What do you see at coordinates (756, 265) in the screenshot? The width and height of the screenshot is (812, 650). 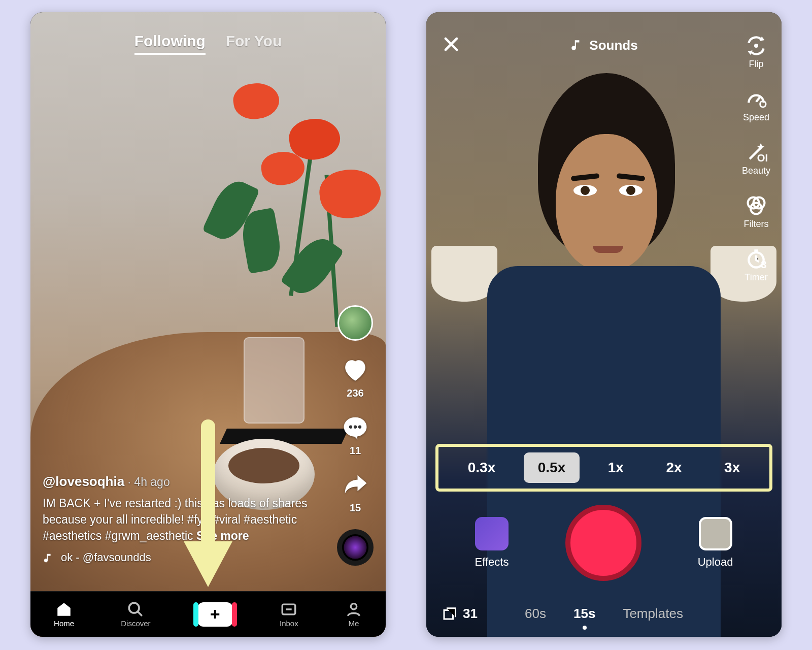 I see `timer-button: 3 Timer` at bounding box center [756, 265].